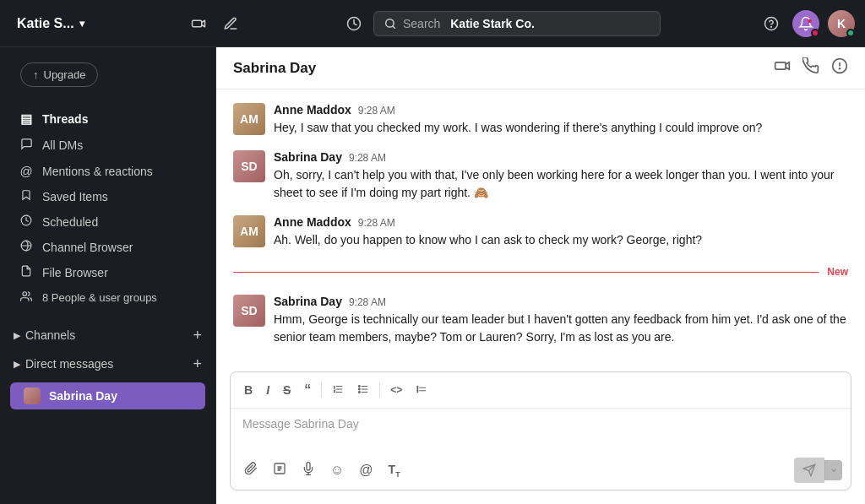 The height and width of the screenshot is (504, 865). I want to click on message-2-content: Sabrina Day 9:28 AM Oh, sorry, I can't h…, so click(561, 176).